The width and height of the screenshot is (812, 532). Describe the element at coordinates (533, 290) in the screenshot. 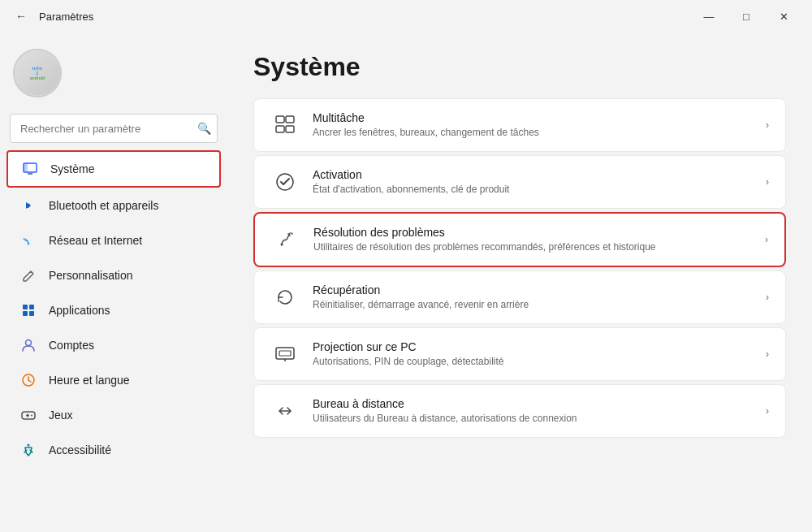

I see `recuperation-title: Récupération` at that location.